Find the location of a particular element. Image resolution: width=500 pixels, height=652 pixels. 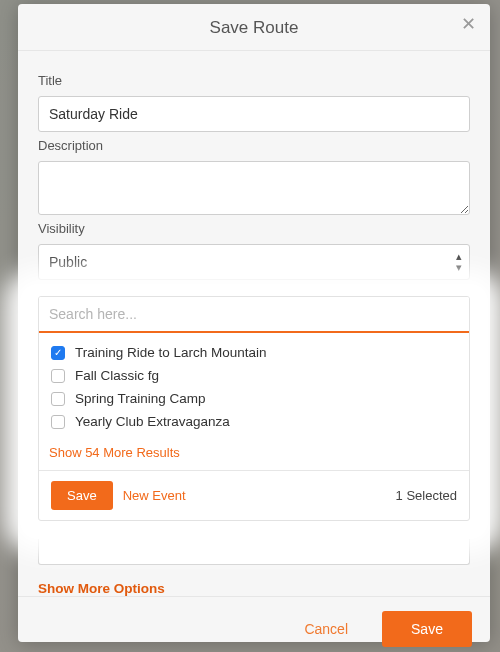

event-item-label: Training Ride to Larch Mountain is located at coordinates (171, 352).